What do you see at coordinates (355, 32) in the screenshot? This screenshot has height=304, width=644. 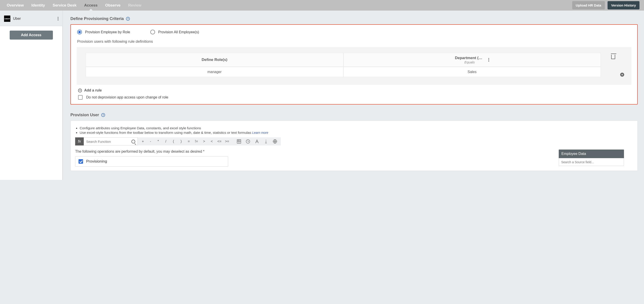 I see `provision-mode-radios: Provision Employee by Role Provision All…` at bounding box center [355, 32].